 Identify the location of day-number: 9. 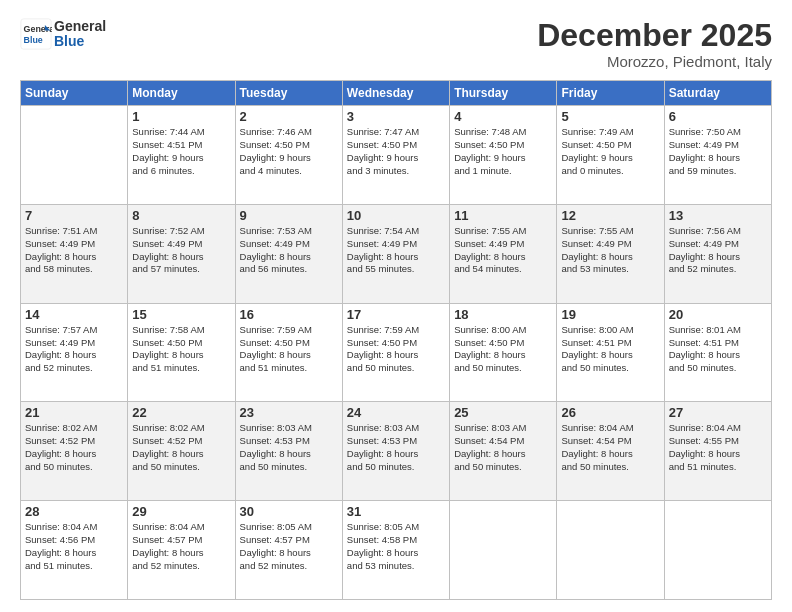
(289, 216).